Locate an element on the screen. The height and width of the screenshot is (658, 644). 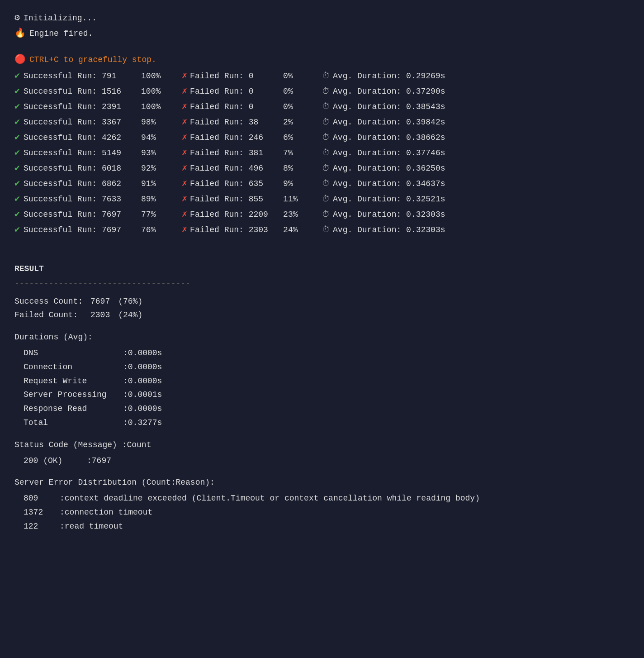
fail-section: ✗ Failed Run: 855 11% is located at coordinates (245, 199).